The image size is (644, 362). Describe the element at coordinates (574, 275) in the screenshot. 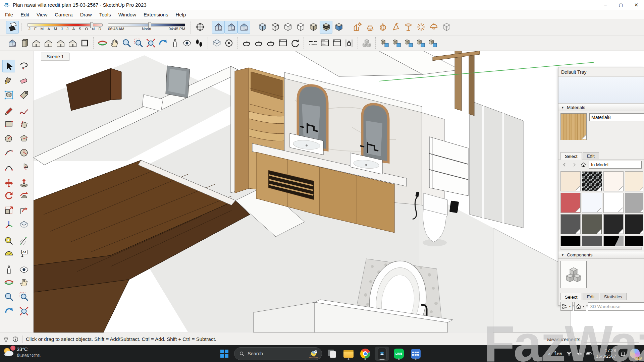

I see `component-preview-thumbnail` at that location.